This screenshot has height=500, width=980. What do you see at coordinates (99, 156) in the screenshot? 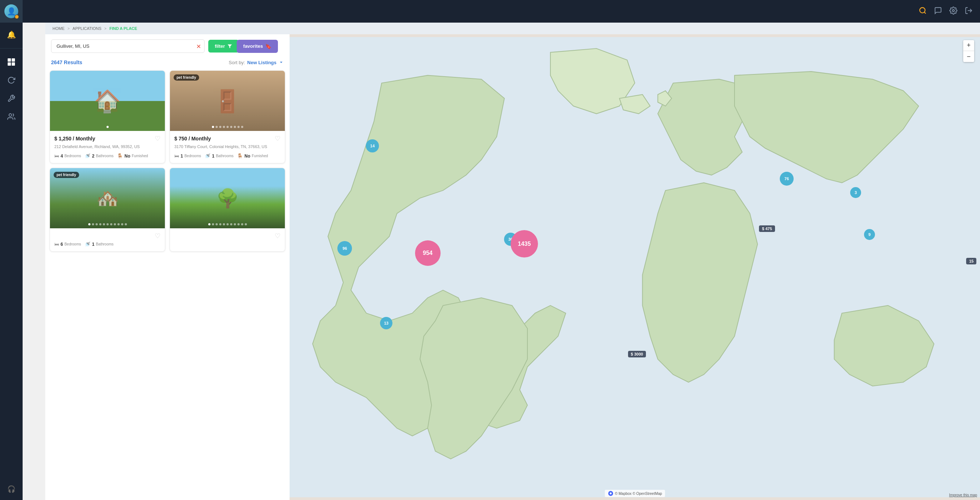
I see `bathrooms-feature-1: 🚿 2 Bathrooms` at bounding box center [99, 156].